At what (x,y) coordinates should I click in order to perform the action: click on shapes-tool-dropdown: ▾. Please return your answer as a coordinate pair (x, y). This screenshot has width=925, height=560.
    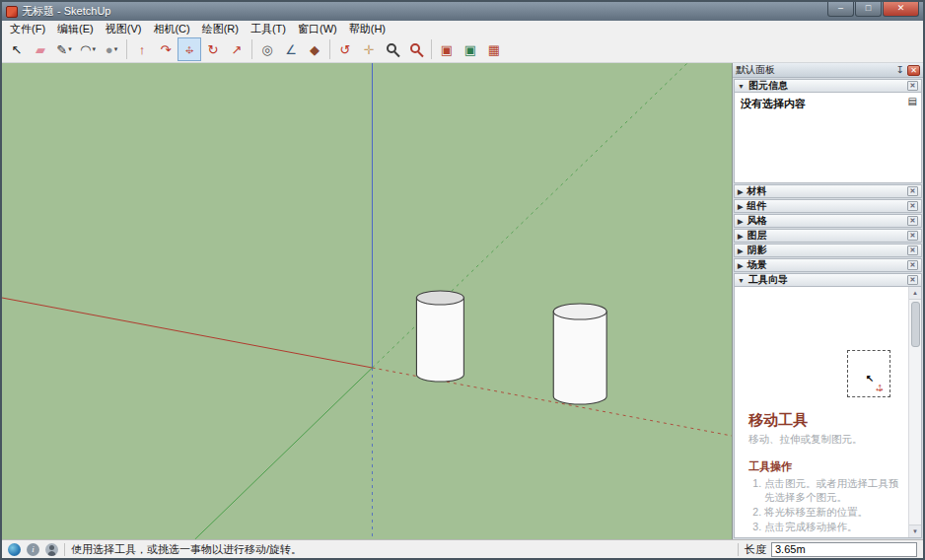
    Looking at the image, I should click on (116, 49).